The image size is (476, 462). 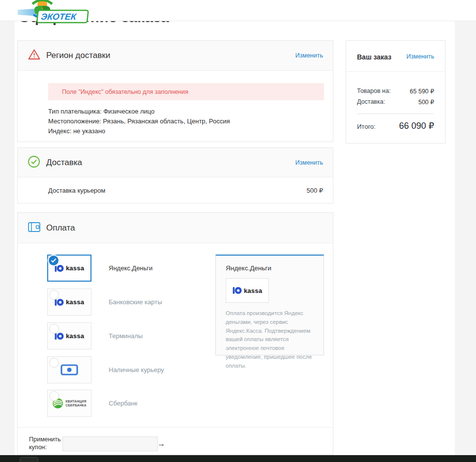 I want to click on coupon-field: →, so click(x=110, y=444).